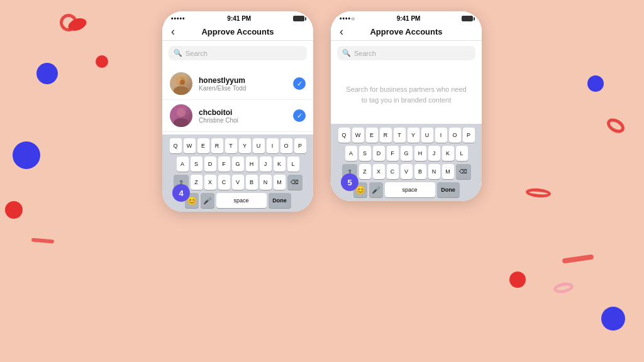 The width and height of the screenshot is (644, 362). What do you see at coordinates (406, 94) in the screenshot?
I see `phone-5-content: Search for business partners who need to…` at bounding box center [406, 94].